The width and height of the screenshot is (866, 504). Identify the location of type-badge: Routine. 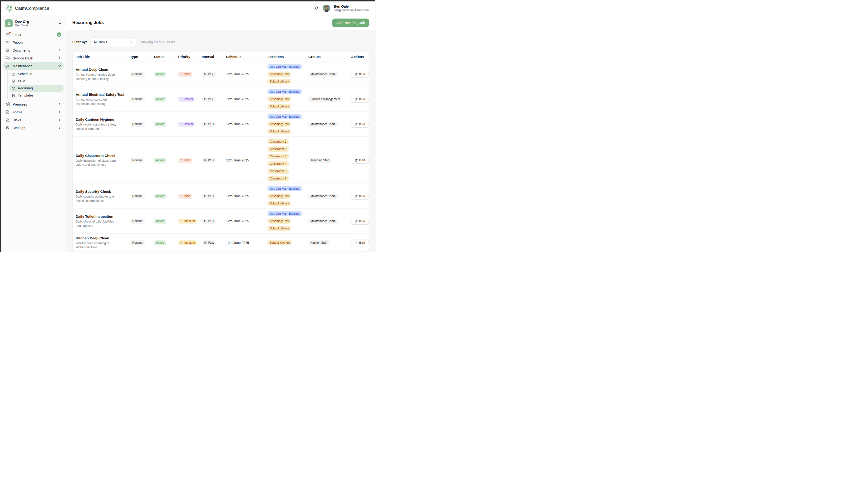
(137, 74).